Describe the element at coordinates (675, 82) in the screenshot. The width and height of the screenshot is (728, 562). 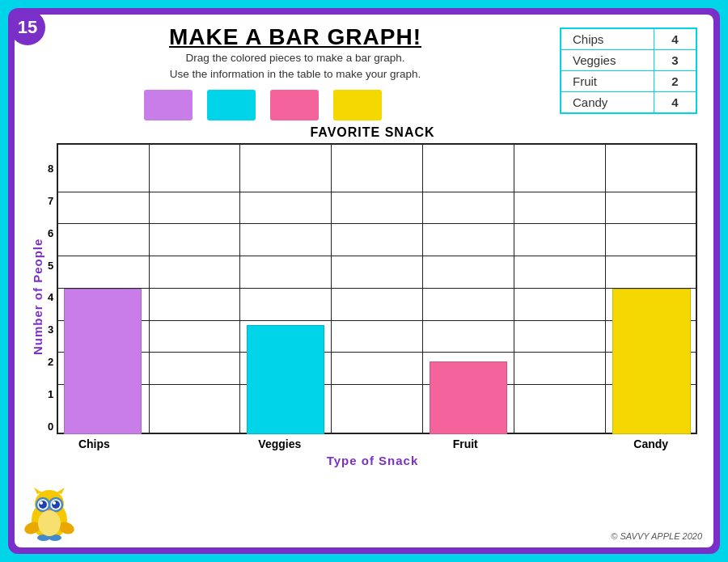
I see `table-cell-value: 2` at that location.